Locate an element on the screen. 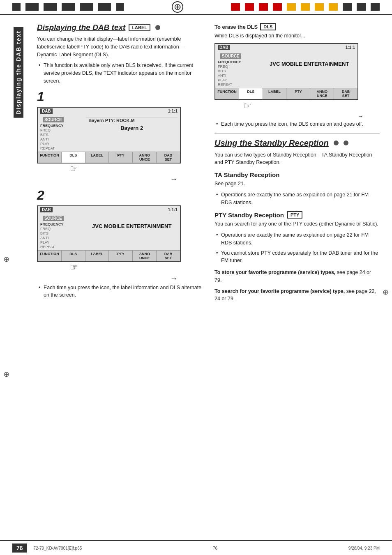  pty-title: PTY Standby Reception PTY is located at coordinates (297, 215).